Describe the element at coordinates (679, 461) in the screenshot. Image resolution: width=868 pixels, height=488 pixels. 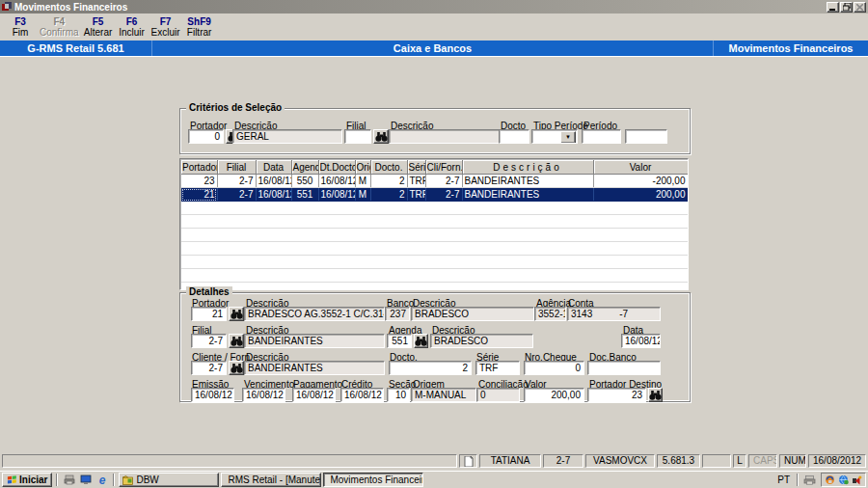
I see `status-version: 5.681.3` at that location.